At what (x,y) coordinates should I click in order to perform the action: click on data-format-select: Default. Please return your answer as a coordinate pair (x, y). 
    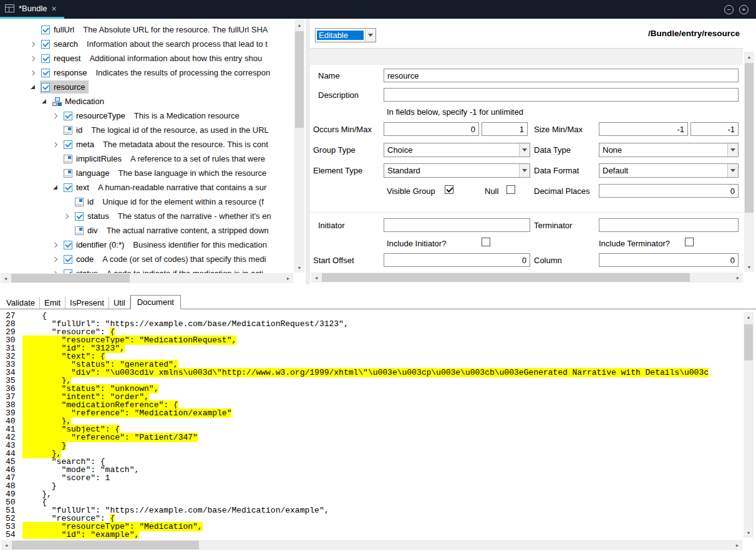
    Looking at the image, I should click on (669, 171).